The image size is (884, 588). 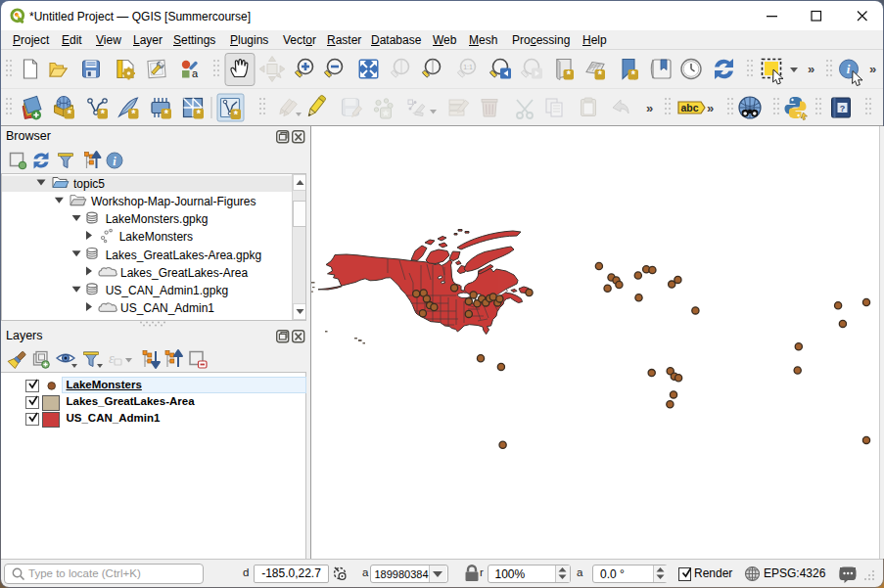 What do you see at coordinates (690, 108) in the screenshot?
I see `svg-text: abc` at bounding box center [690, 108].